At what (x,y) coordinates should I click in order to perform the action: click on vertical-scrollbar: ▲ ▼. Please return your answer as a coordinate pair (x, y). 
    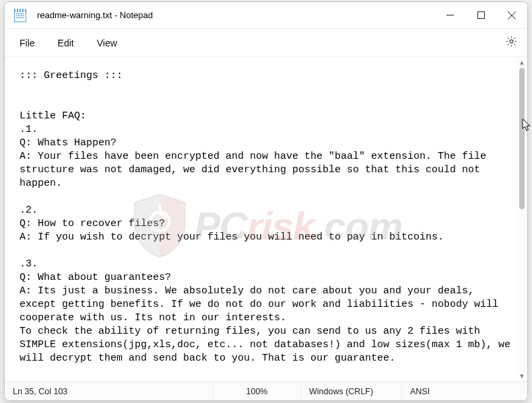
    Looking at the image, I should click on (522, 219).